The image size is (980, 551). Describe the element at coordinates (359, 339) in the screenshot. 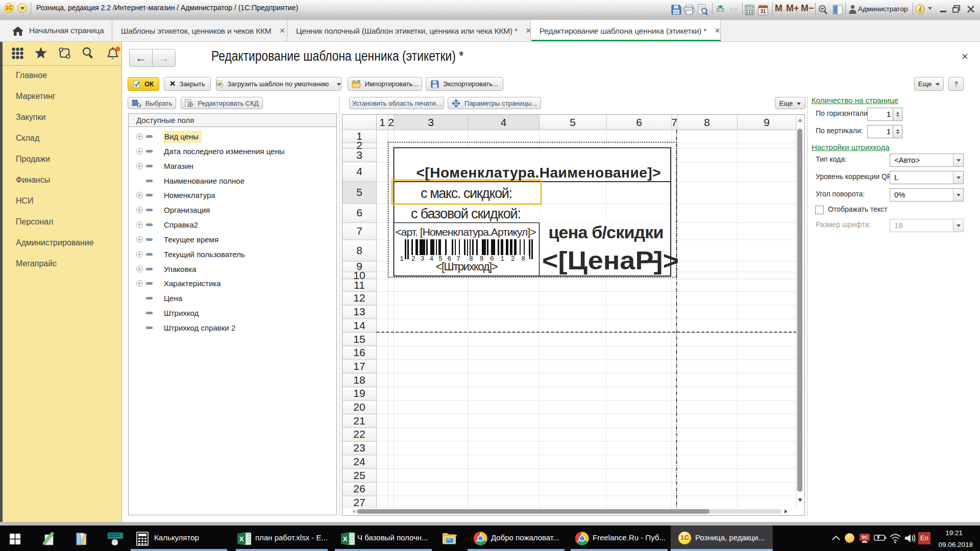

I see `svg-text: 15` at that location.